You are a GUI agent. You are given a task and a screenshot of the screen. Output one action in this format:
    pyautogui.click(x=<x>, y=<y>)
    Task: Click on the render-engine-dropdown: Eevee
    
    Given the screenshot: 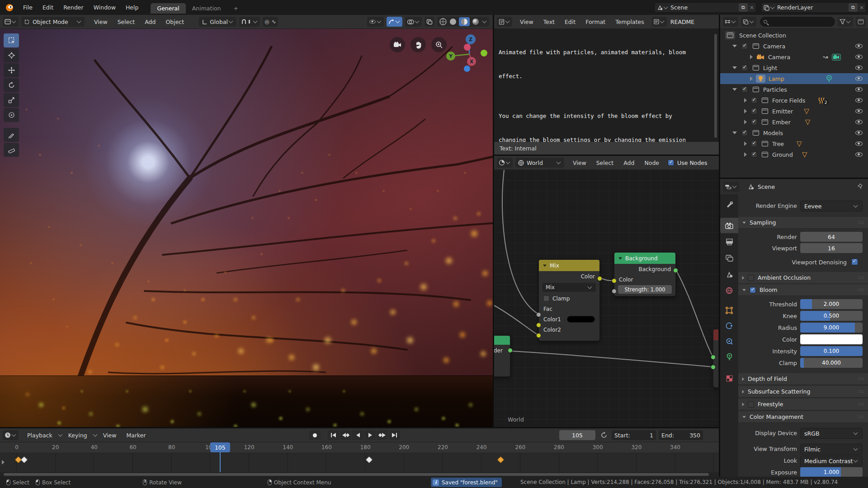 What is the action you would take?
    pyautogui.click(x=831, y=206)
    